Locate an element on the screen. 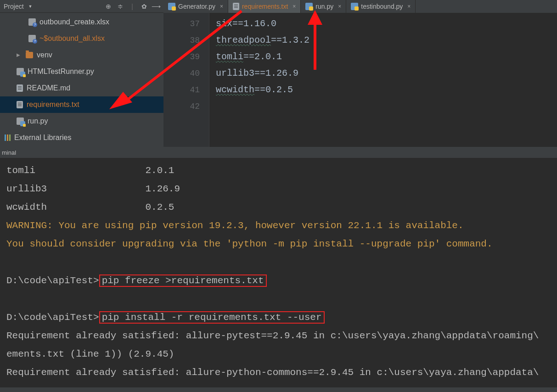  tree-item-htmltestrunner-py: HTMLTestRunner.py is located at coordinates (82, 72).